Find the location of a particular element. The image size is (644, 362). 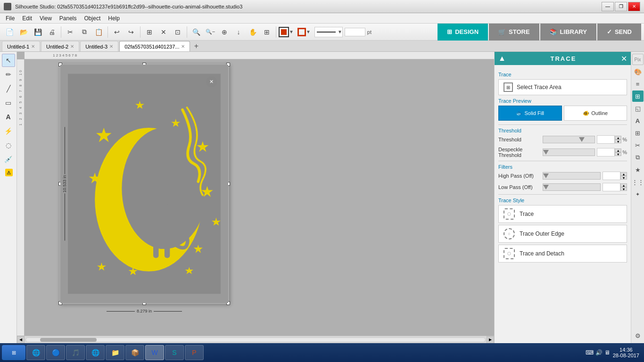

threshold-value-input: 45.0 is located at coordinates (606, 140).